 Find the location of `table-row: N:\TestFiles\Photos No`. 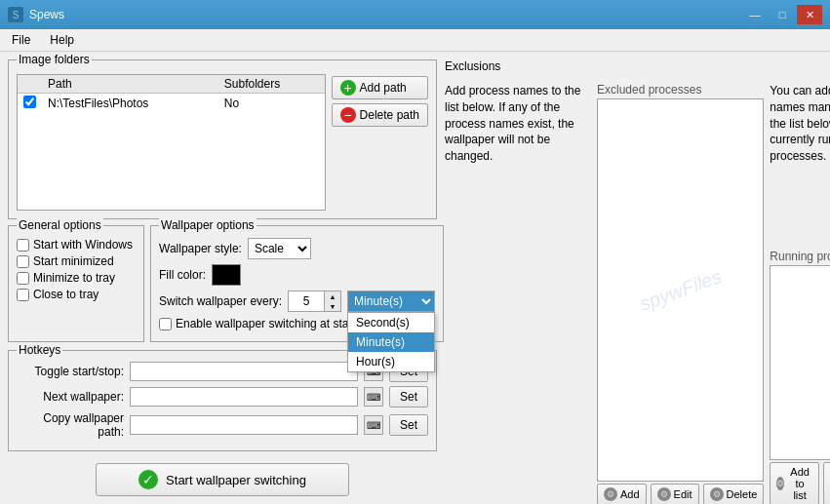

table-row: N:\TestFiles\Photos No is located at coordinates (172, 103).